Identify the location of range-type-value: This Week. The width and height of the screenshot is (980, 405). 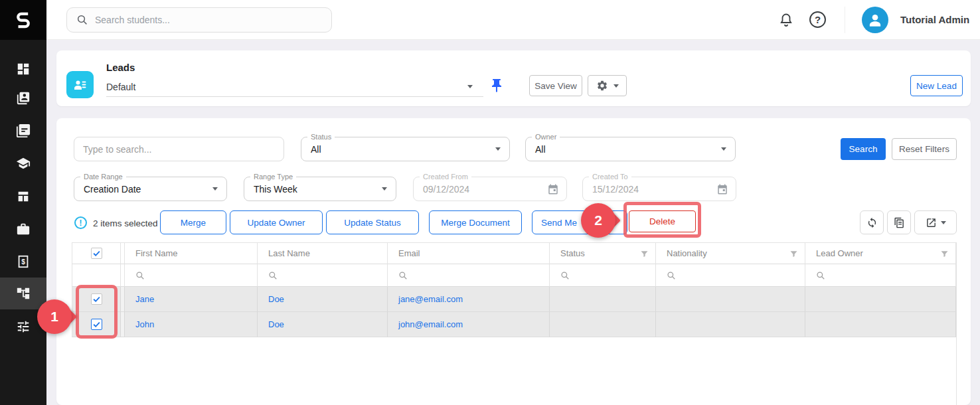
(276, 189).